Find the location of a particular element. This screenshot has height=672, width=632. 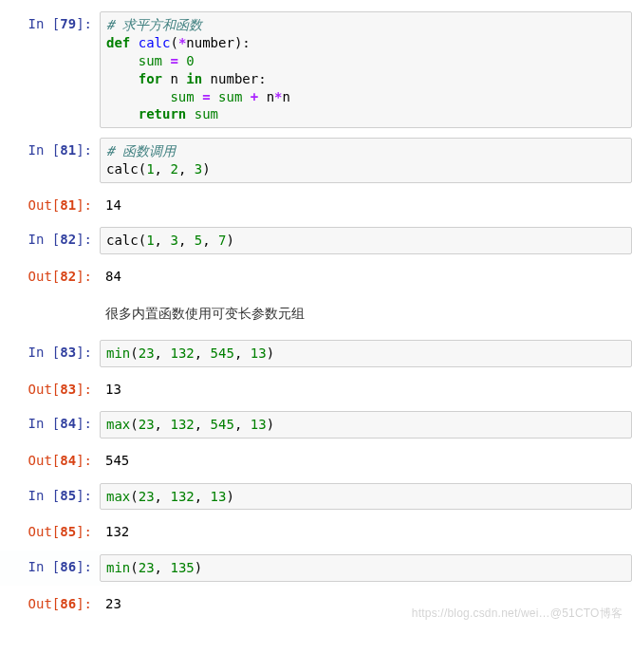

input-prompt: In [82]: is located at coordinates (49, 241).